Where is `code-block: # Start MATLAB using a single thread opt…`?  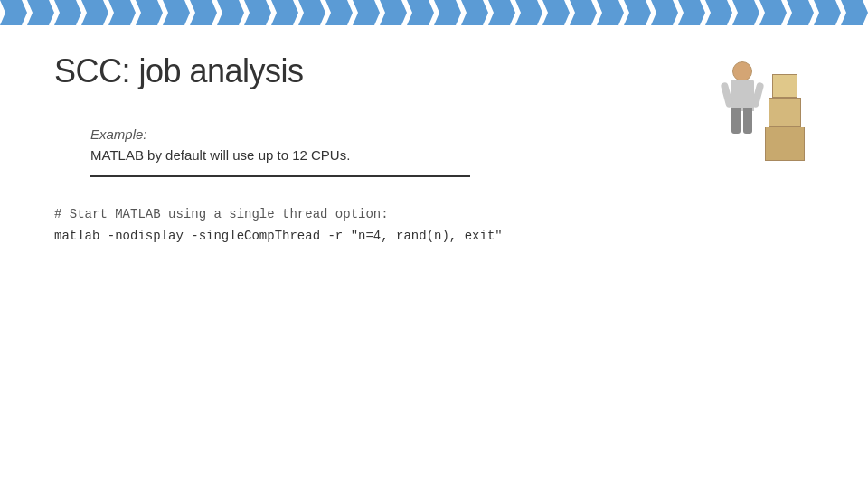 code-block: # Start MATLAB using a single thread opt… is located at coordinates (434, 226).